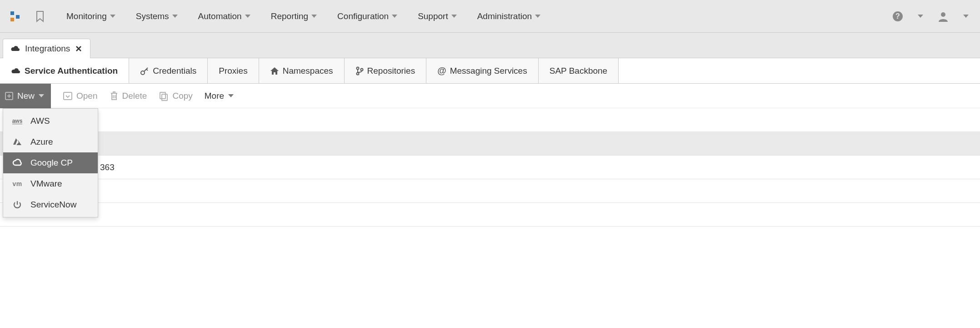 The height and width of the screenshot is (328, 980). Describe the element at coordinates (42, 142) in the screenshot. I see `menu-item-label: Azure` at that location.